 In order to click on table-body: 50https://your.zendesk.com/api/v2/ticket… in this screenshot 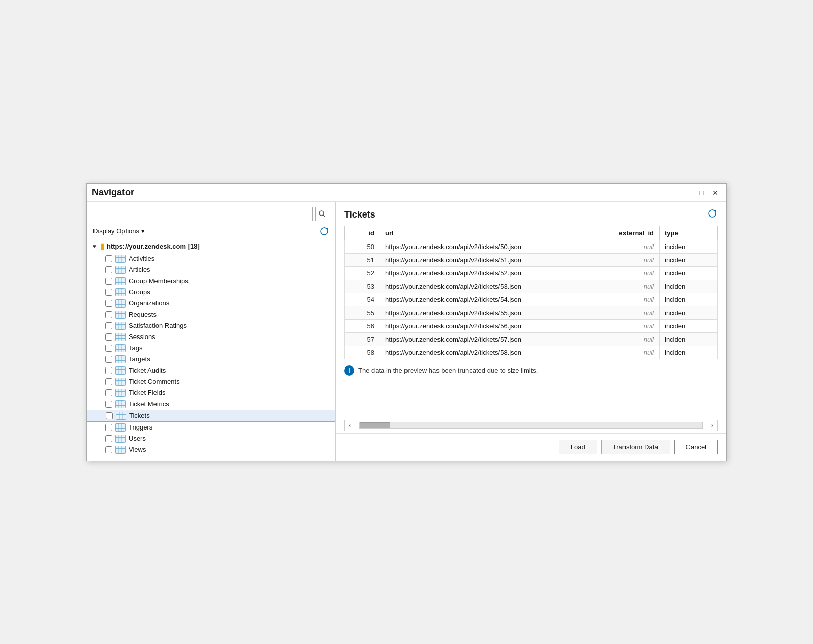, I will do `click(531, 299)`.